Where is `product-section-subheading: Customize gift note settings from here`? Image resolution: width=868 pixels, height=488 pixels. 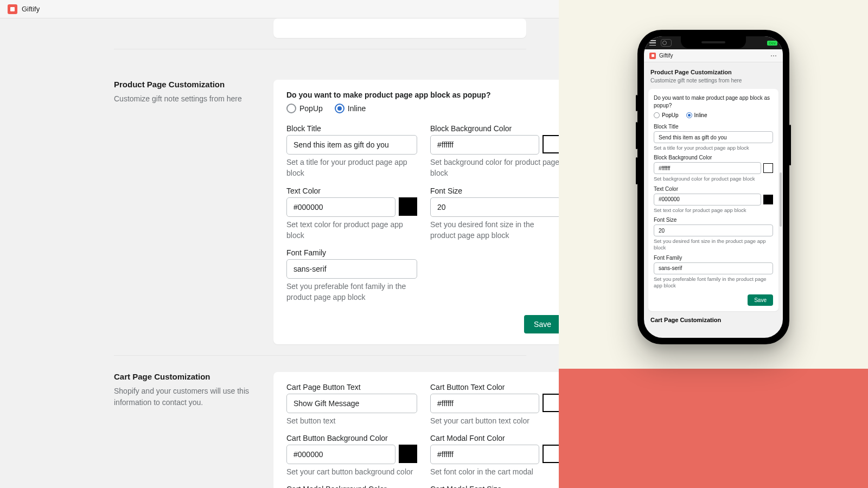 product-section-subheading: Customize gift note settings from here is located at coordinates (187, 99).